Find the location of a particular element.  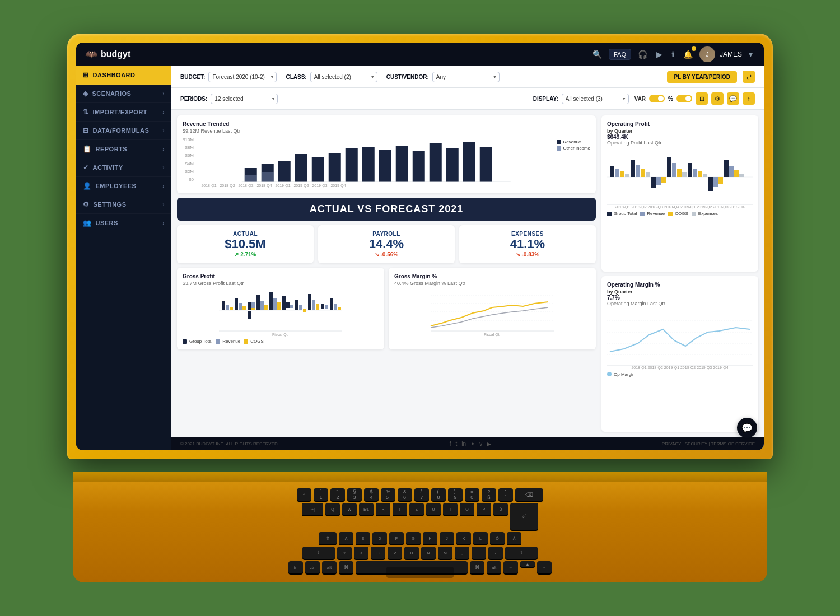

chat-icon-btn: 💬 is located at coordinates (733, 99).